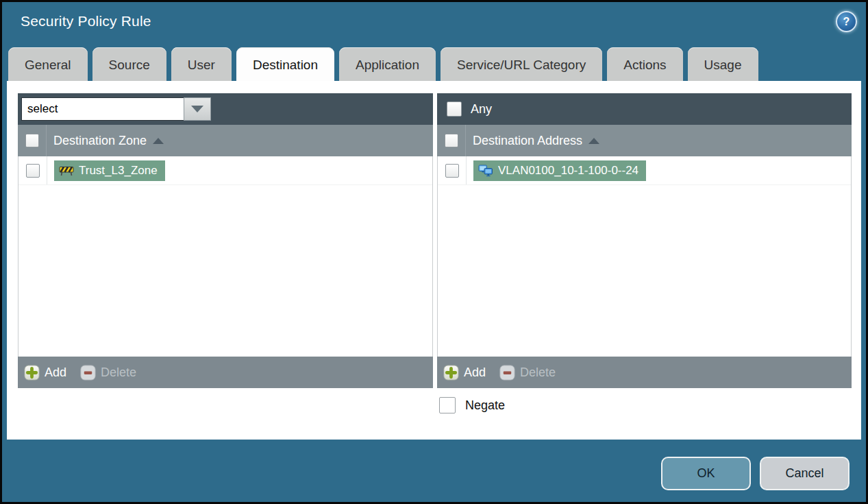 Image resolution: width=868 pixels, height=504 pixels. Describe the element at coordinates (384, 65) in the screenshot. I see `tab-bar: General Source User Destination Applicat…` at that location.